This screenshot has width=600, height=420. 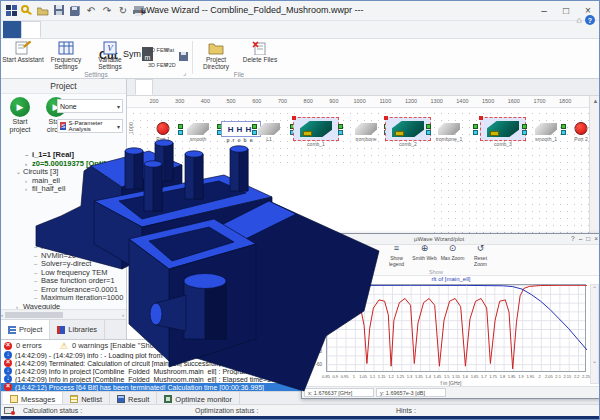 I want to click on plot-area, so click(x=456, y=328).